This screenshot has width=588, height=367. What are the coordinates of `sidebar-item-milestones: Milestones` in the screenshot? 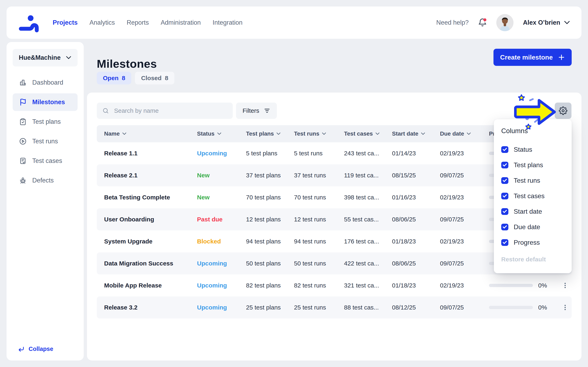 It's located at (45, 102).